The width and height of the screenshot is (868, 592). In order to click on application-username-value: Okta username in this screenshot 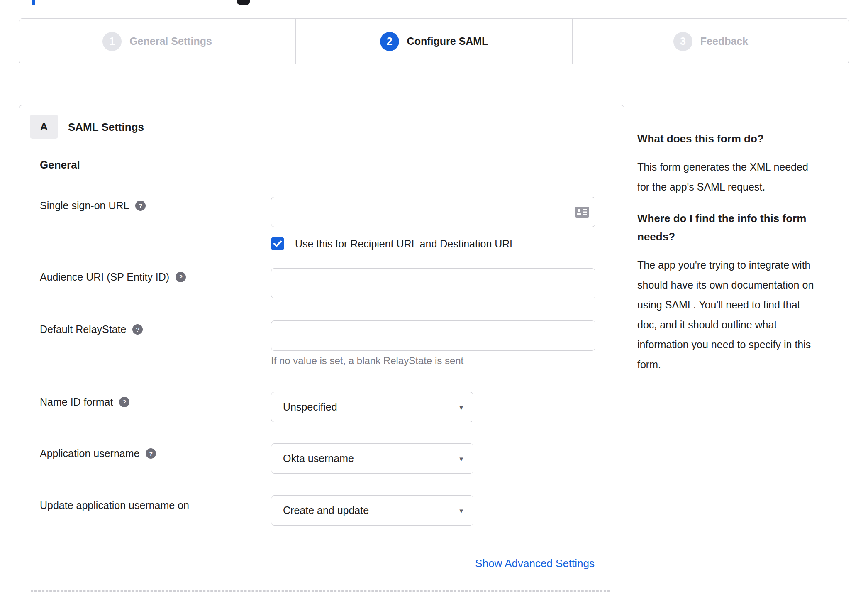, I will do `click(319, 458)`.